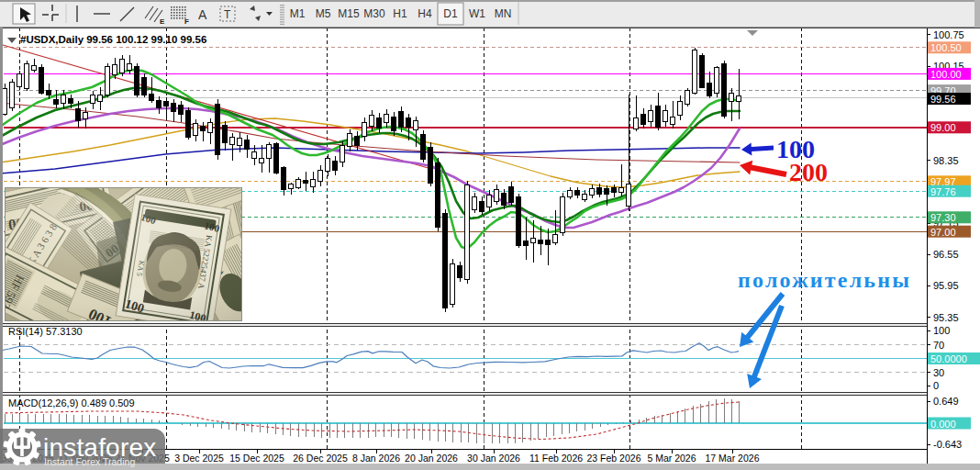 This screenshot has height=470, width=980. What do you see at coordinates (376, 458) in the screenshot?
I see `svg-text: 8 Jan 2026` at bounding box center [376, 458].